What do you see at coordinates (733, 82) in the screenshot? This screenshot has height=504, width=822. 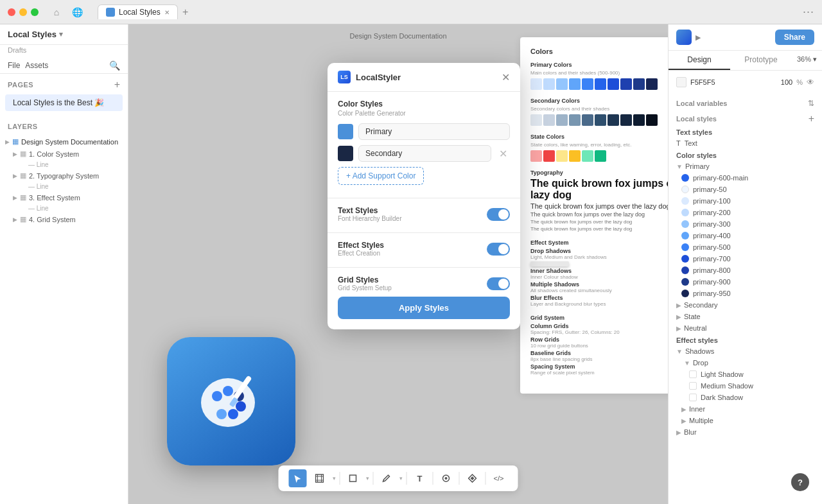 I see `fill-hex-value: F5F5F5` at bounding box center [733, 82].